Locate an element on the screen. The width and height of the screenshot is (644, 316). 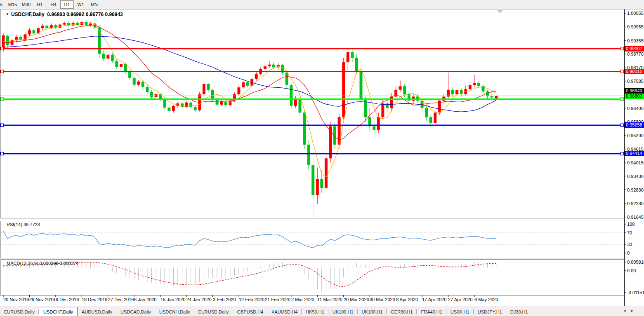
symbol-tab-fra40-12: FRA40,H1 is located at coordinates (432, 311).